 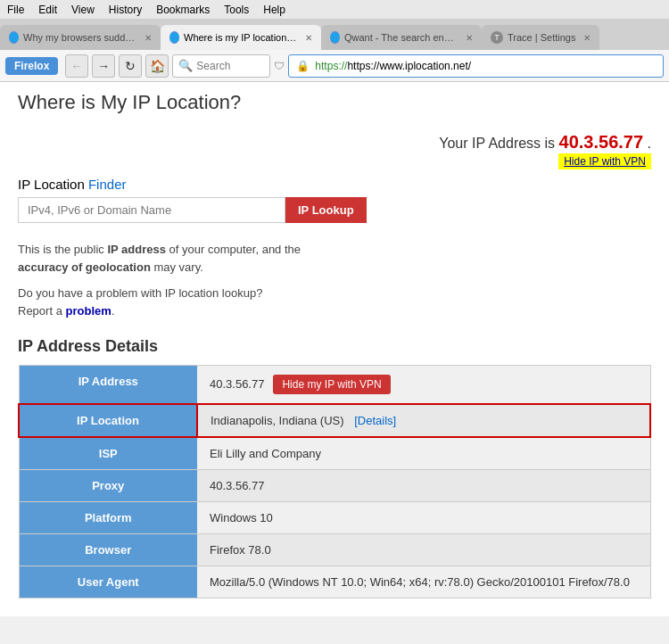 What do you see at coordinates (541, 37) in the screenshot?
I see `tab-4-label: Trace | Settings` at bounding box center [541, 37].